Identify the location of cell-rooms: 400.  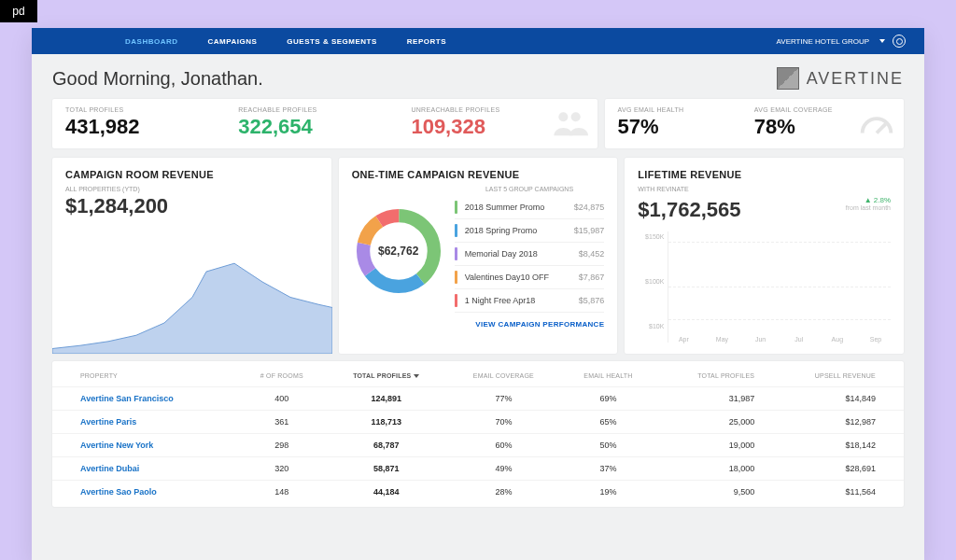
(282, 399).